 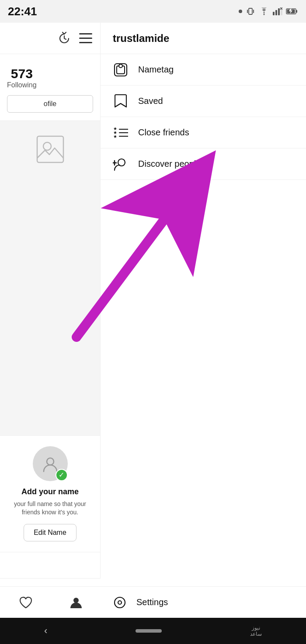 I want to click on person-silhouette-icon, so click(x=50, y=464).